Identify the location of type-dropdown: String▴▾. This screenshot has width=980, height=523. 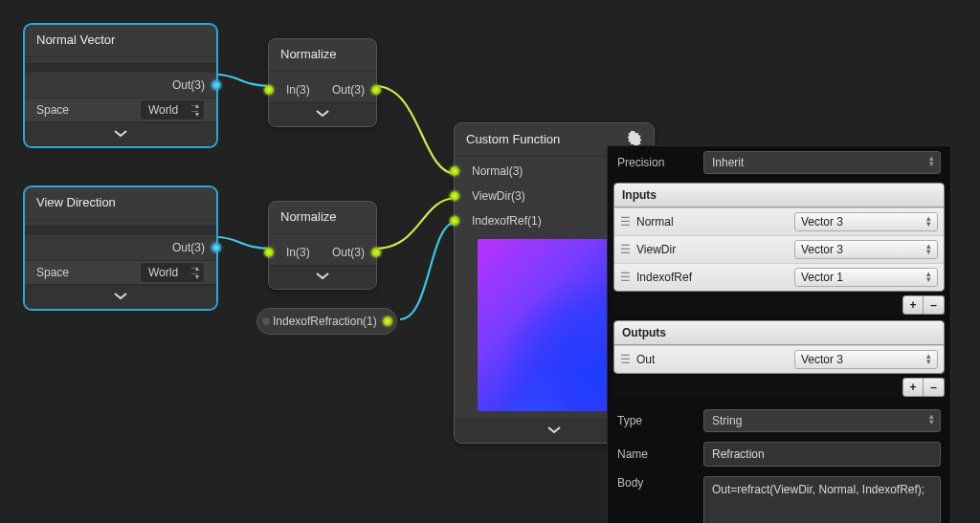
(822, 421).